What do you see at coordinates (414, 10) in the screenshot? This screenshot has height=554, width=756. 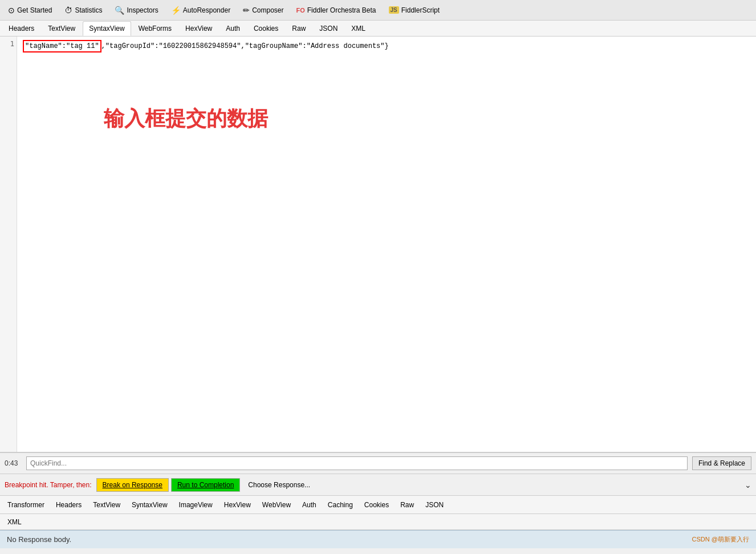 I see `nav-fiddlerscript: JS FiddlerScript` at bounding box center [414, 10].